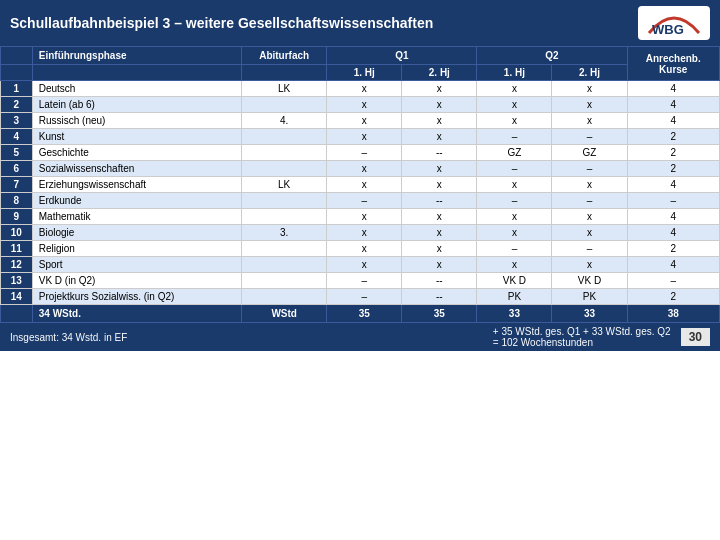 This screenshot has height=540, width=720. I want to click on row-subject: Erziehungswissenschaft, so click(136, 185).